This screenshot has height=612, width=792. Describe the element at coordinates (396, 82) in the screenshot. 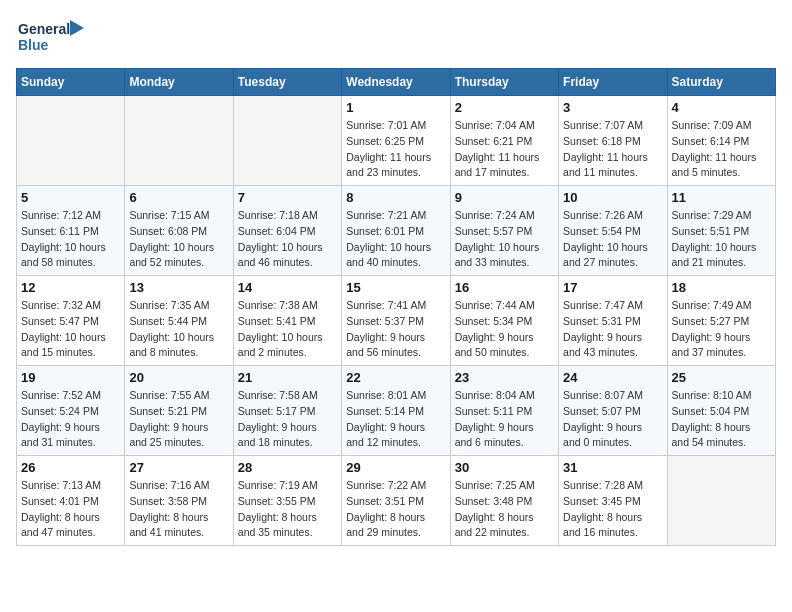

I see `weekday-header-wednesday: Wednesday` at that location.